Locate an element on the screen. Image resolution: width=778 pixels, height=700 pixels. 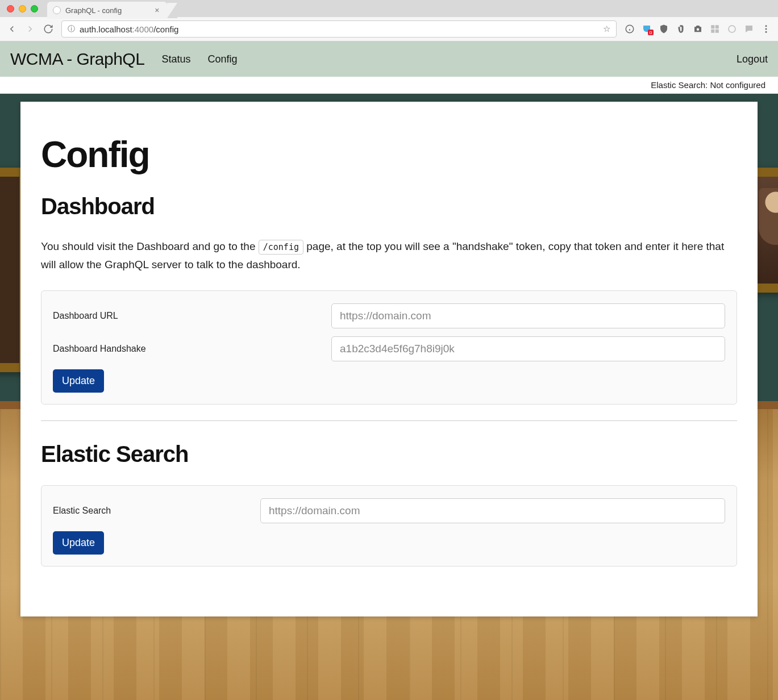
reload-button is located at coordinates (48, 29).